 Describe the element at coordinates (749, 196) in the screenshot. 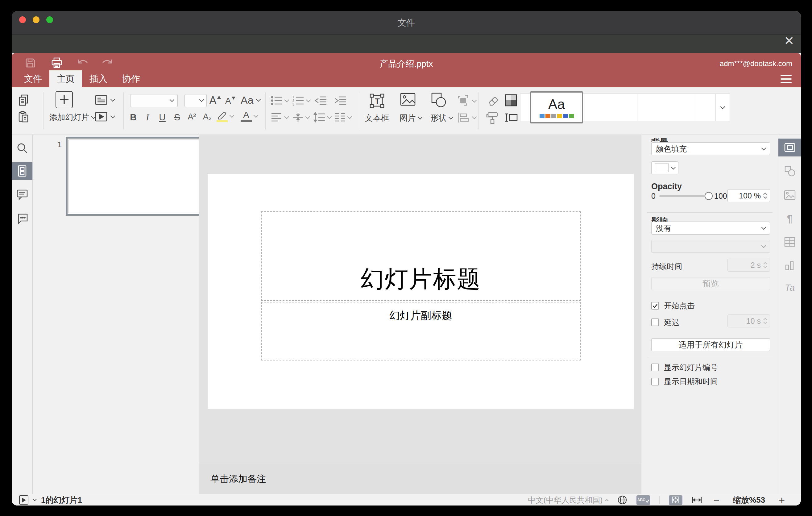

I see `opacity-spinner: 100 %` at that location.